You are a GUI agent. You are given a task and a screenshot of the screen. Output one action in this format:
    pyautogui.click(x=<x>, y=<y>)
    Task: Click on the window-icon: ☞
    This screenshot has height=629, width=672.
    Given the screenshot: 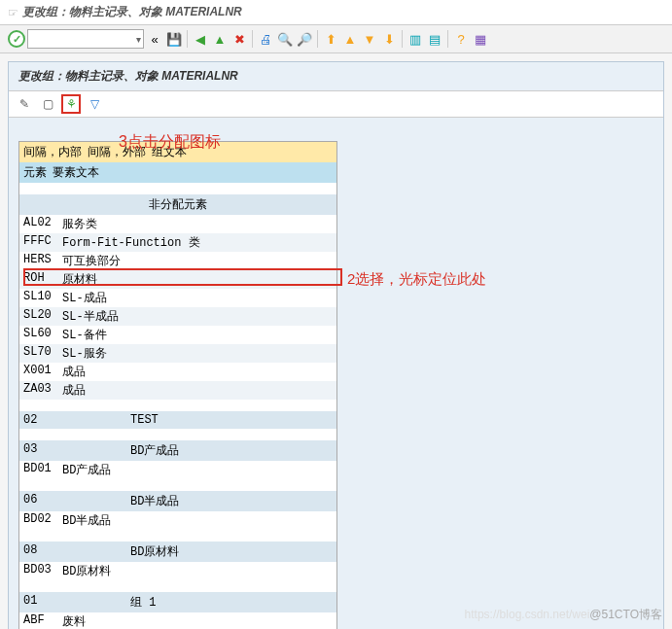 What is the action you would take?
    pyautogui.click(x=14, y=13)
    